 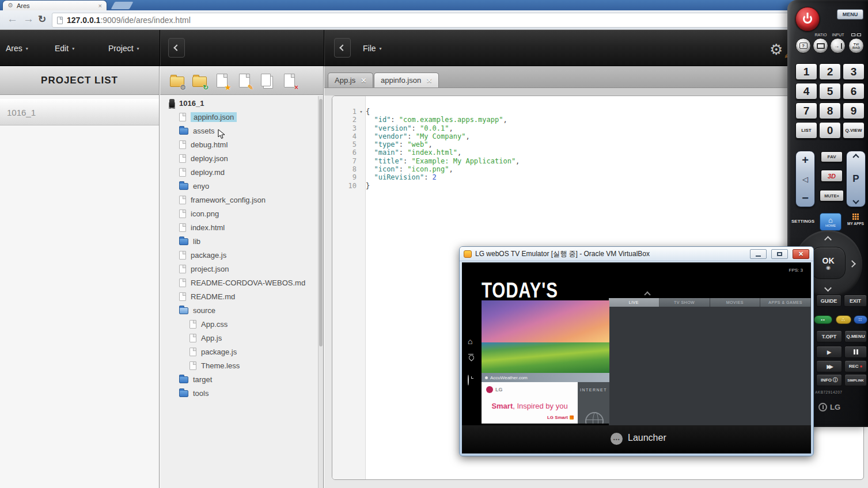 What do you see at coordinates (361, 112) in the screenshot?
I see `fold-caret-icon: ▾` at bounding box center [361, 112].